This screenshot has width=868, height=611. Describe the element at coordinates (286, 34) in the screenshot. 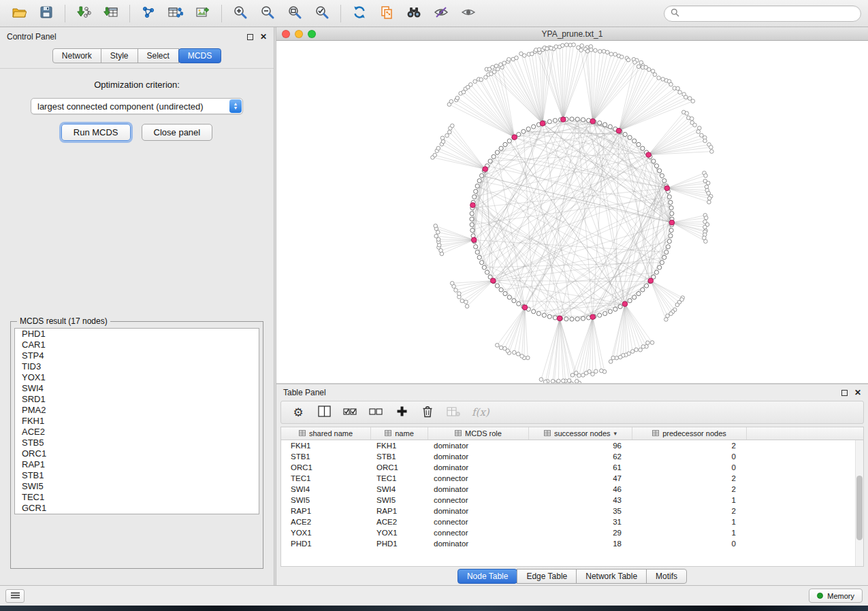

I see `window-close-button` at that location.